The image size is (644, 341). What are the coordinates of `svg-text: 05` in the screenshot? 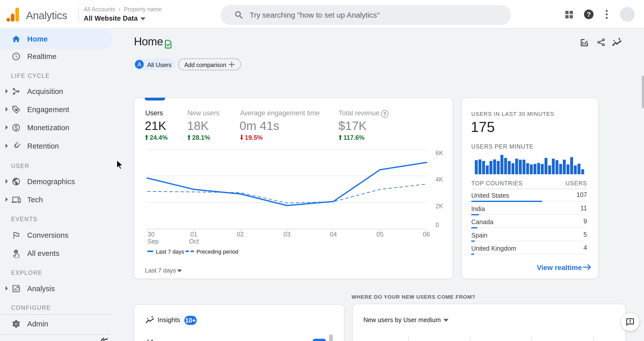 It's located at (380, 234).